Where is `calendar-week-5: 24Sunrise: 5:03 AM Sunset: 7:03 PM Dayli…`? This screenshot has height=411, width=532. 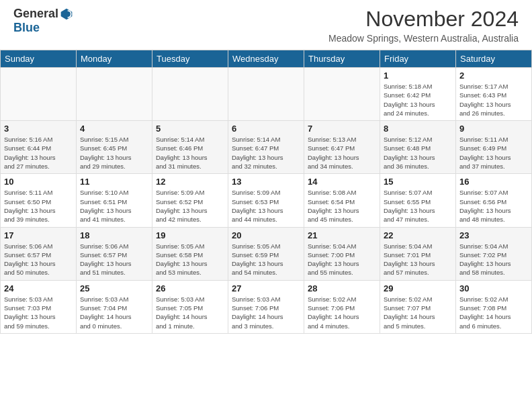
calendar-week-5: 24Sunrise: 5:03 AM Sunset: 7:03 PM Dayli… is located at coordinates (266, 306).